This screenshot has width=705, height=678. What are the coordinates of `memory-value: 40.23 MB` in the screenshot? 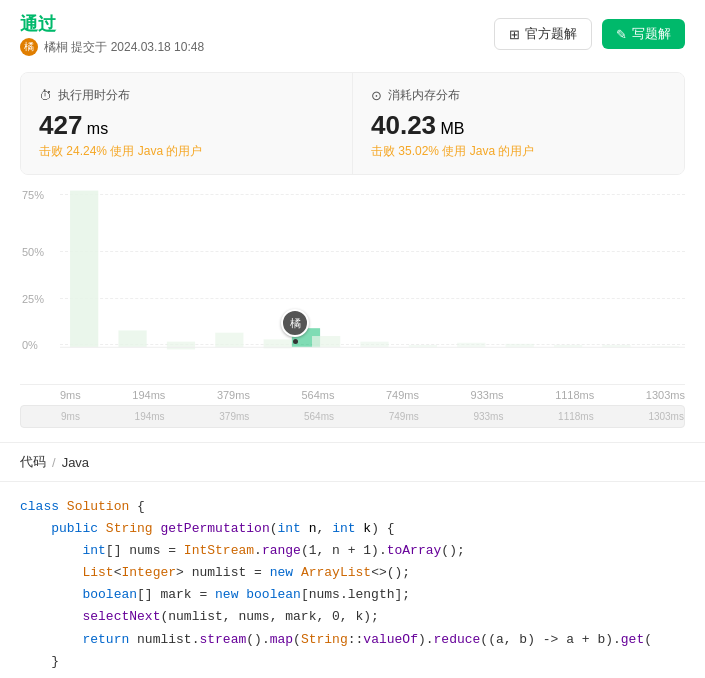 It's located at (518, 126).